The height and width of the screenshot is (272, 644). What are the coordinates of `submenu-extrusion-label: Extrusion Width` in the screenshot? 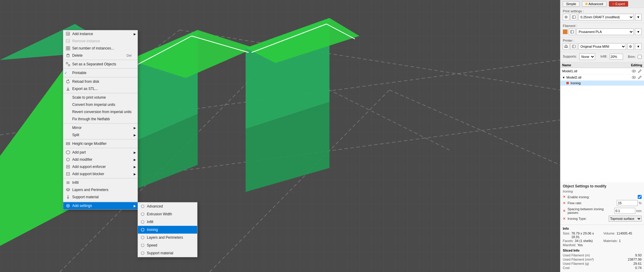 It's located at (159, 214).